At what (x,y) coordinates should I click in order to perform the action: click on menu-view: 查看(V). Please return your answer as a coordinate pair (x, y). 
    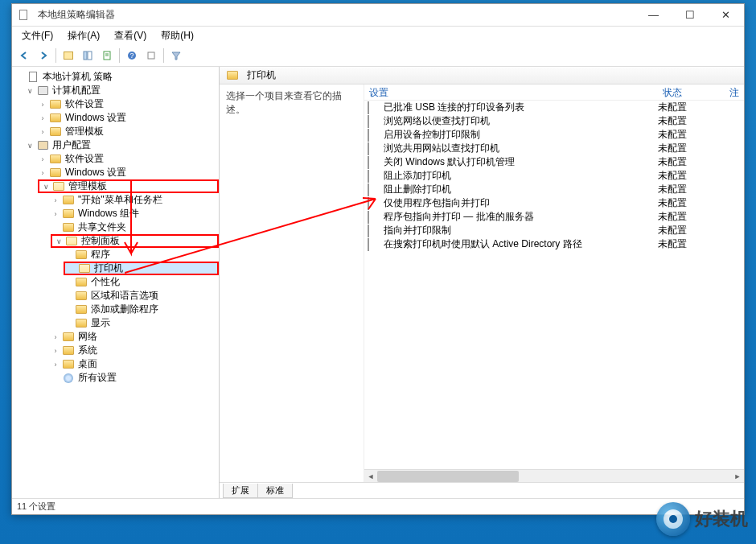
    Looking at the image, I should click on (130, 35).